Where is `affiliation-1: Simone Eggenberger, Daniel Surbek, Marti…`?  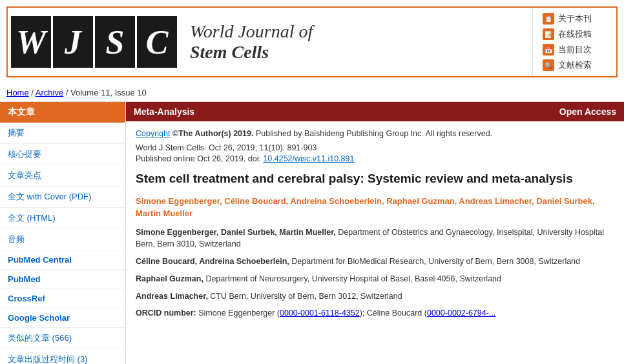
affiliation-1: Simone Eggenberger, Daniel Surbek, Marti… is located at coordinates (375, 239).